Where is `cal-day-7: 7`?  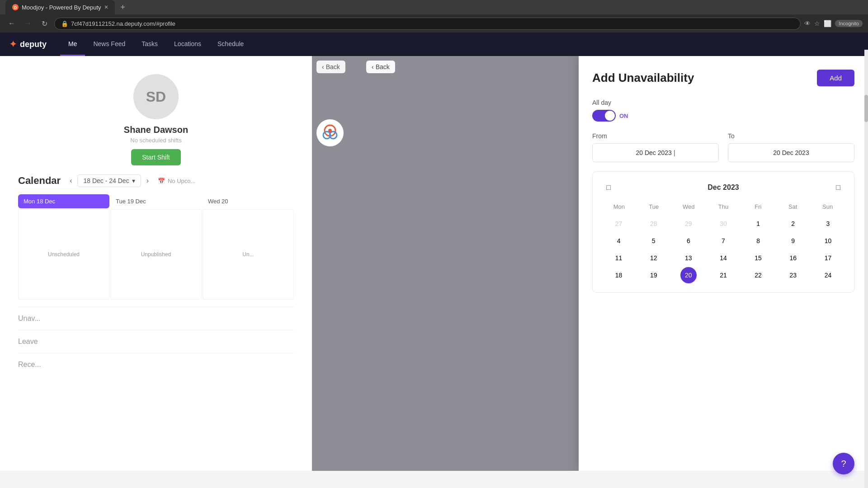
cal-day-7: 7 is located at coordinates (723, 241).